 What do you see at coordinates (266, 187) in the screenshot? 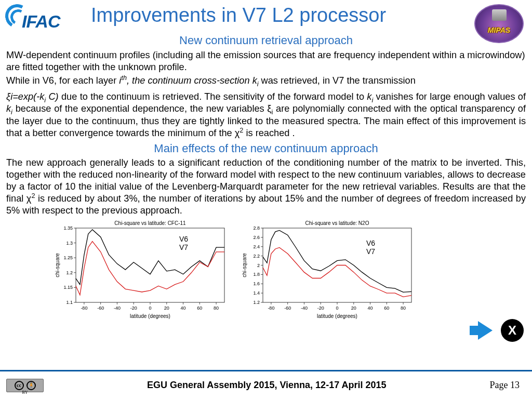
I see `paragraph-3: The new approach generally leads to a si…` at bounding box center [266, 187].